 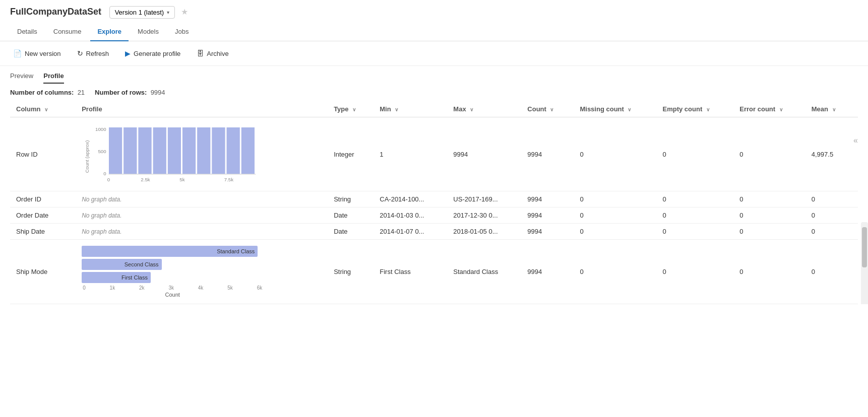 What do you see at coordinates (172, 264) in the screenshot?
I see `bar-second-class: Second Class` at bounding box center [172, 264].